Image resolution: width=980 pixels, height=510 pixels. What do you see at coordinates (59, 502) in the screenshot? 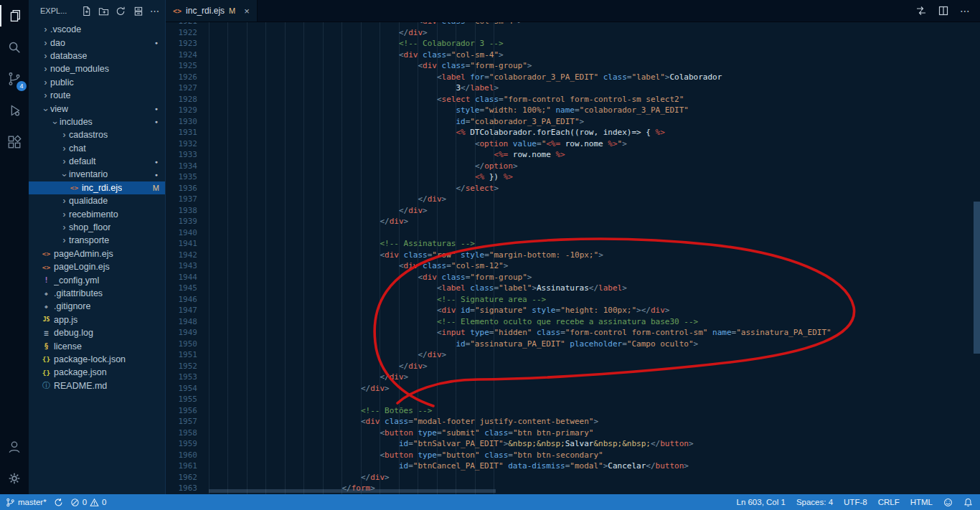
I see `sync-icon` at bounding box center [59, 502].